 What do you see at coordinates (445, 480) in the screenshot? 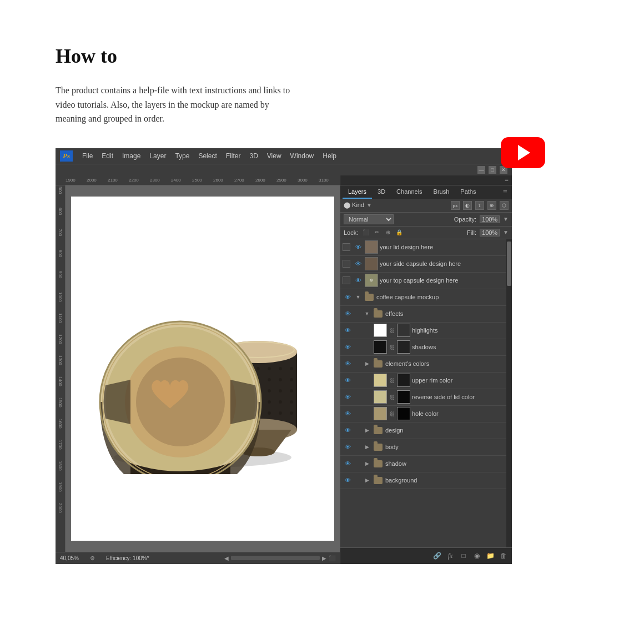
I see `layer-name-background: background` at bounding box center [445, 480].